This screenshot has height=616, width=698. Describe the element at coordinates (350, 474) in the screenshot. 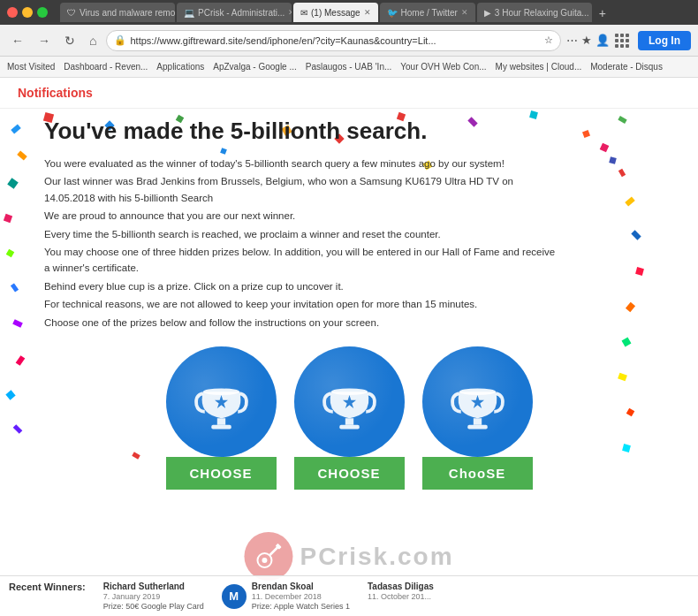

I see `choose-button-2: CHOOSE` at that location.